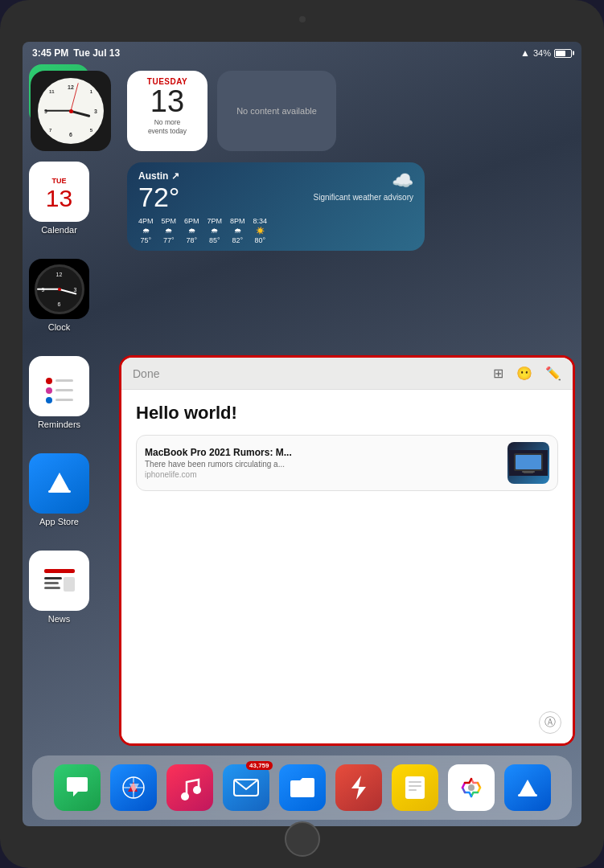 This screenshot has width=604, height=868. What do you see at coordinates (347, 374) in the screenshot?
I see `note-toolbar: Done ⊞ 😶 ✏️` at bounding box center [347, 374].